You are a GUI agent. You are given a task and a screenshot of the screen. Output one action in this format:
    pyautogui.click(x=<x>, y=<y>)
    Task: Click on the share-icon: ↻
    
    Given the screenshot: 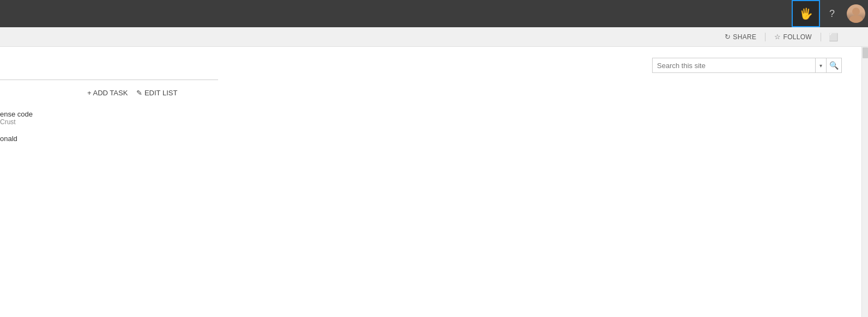 What is the action you would take?
    pyautogui.click(x=727, y=37)
    